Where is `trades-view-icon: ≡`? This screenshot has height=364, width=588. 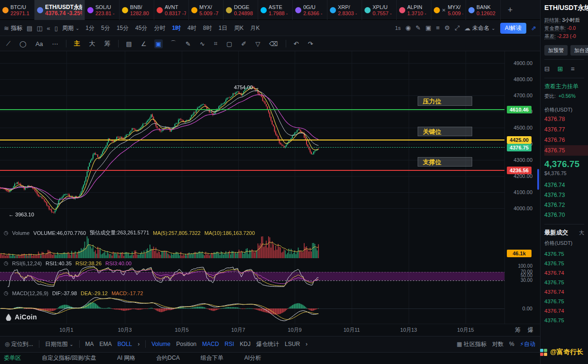
trades-view-icon: ≡ is located at coordinates (572, 69).